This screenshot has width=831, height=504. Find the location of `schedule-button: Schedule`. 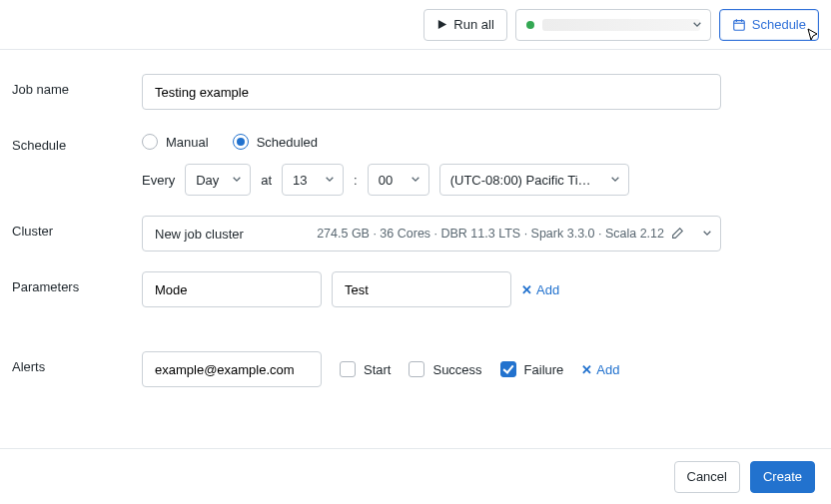

schedule-button: Schedule is located at coordinates (769, 25).